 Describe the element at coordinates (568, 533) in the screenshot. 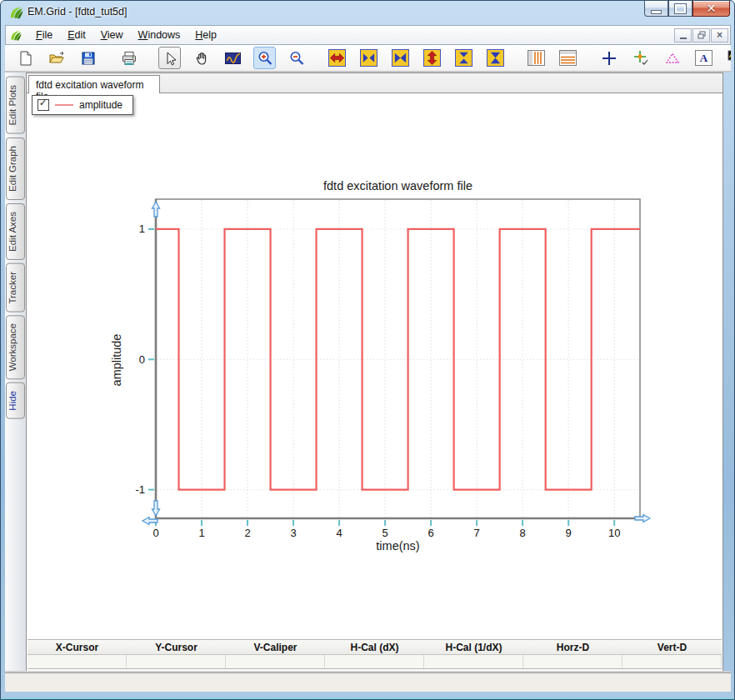

I see `svg-text: 9` at that location.